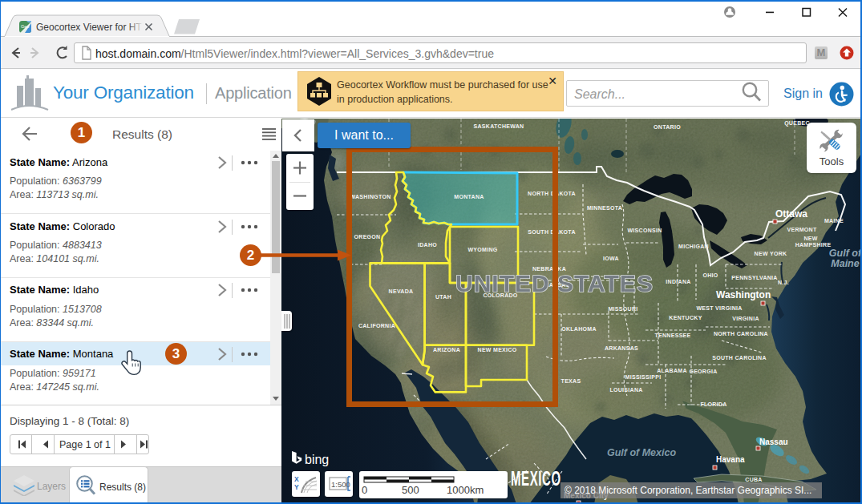 The image size is (862, 504). Describe the element at coordinates (465, 490) in the screenshot. I see `svg-text: 1000km` at that location.